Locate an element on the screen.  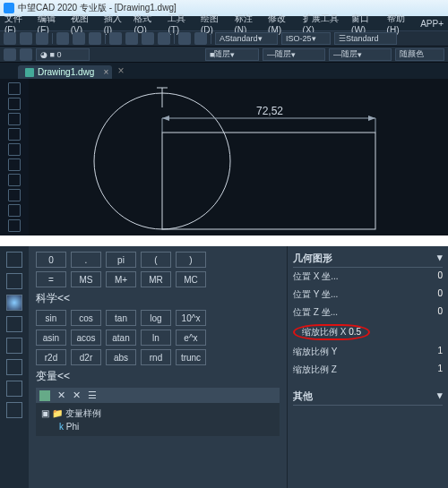
menu-dim: 标注(N) is located at coordinates (248, 23).